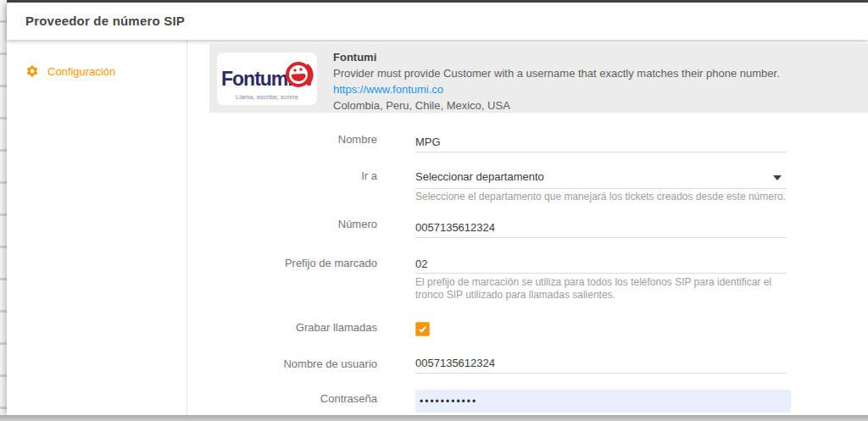  Describe the element at coordinates (556, 58) in the screenshot. I see `provider-name: Fontumi` at that location.